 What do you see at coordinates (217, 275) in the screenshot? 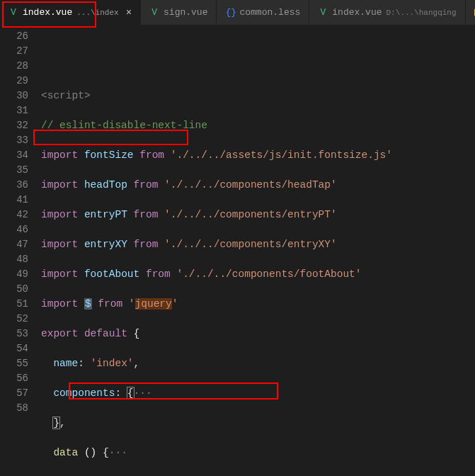
I see `code-line: import footAbout from './../../component…` at bounding box center [217, 275].